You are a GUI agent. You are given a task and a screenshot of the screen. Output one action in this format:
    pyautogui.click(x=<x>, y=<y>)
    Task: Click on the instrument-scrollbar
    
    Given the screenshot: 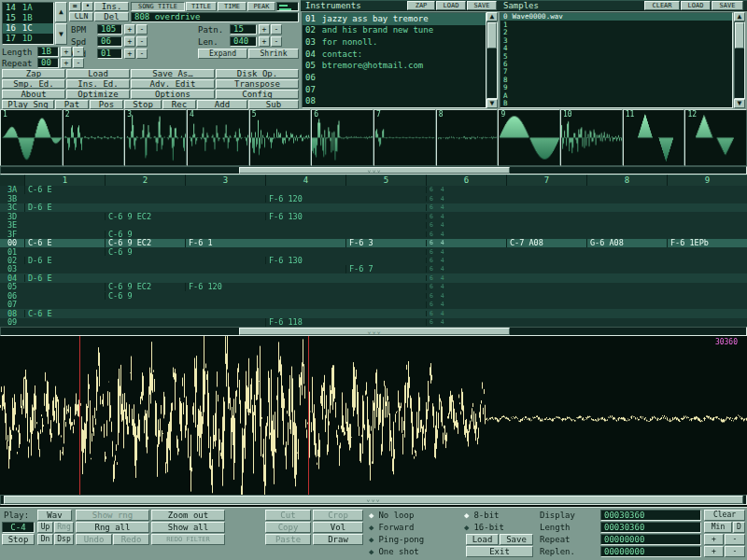 What is the action you would take?
    pyautogui.click(x=492, y=60)
    